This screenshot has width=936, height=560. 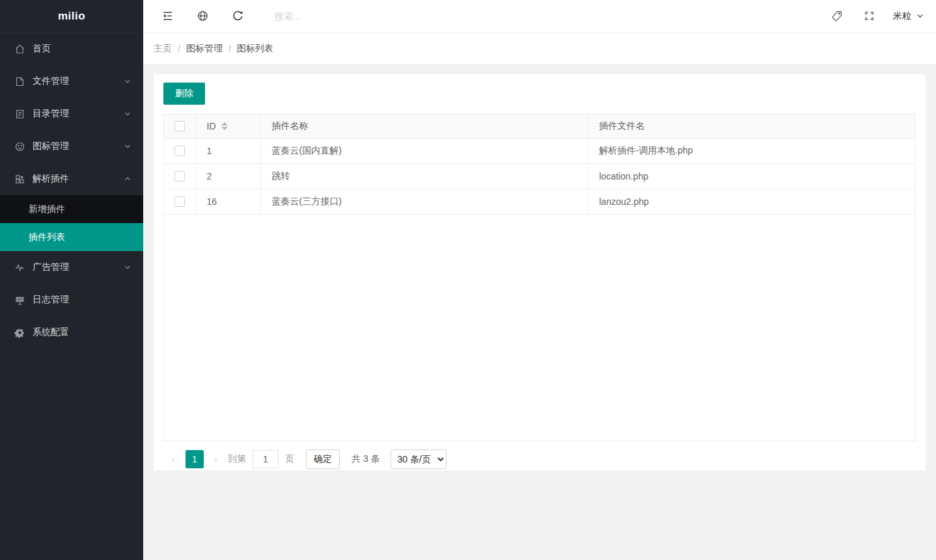 What do you see at coordinates (424, 151) in the screenshot?
I see `cell-name: 蓝奏云(国内直解)` at bounding box center [424, 151].